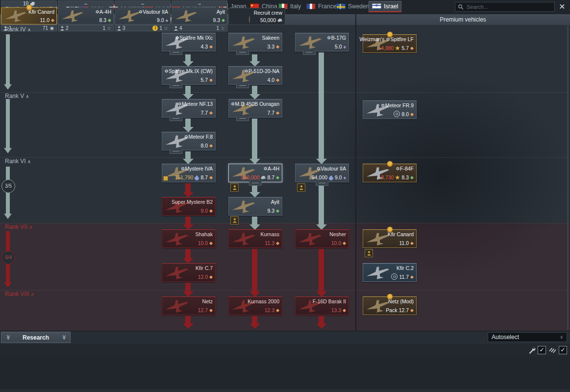  Describe the element at coordinates (505, 7) in the screenshot. I see `search-box` at that location.